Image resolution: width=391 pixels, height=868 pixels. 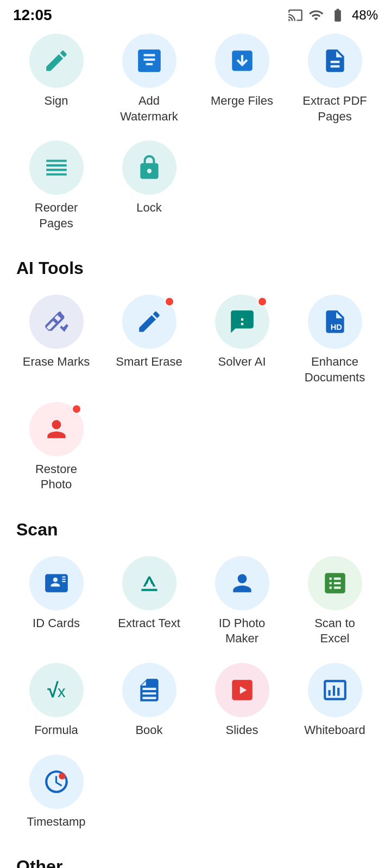 I want to click on timestamp-label: Timestamp, so click(x=56, y=822).